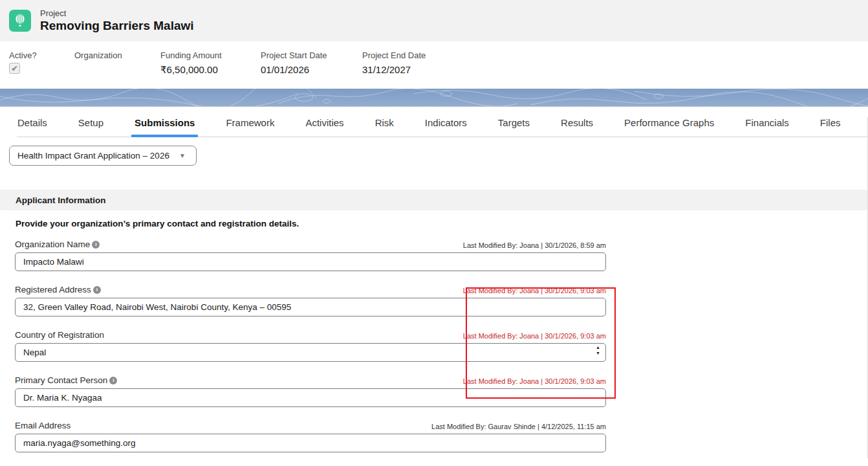 The image size is (868, 466). Describe the element at coordinates (433, 200) in the screenshot. I see `section-header: Applicant Information` at that location.